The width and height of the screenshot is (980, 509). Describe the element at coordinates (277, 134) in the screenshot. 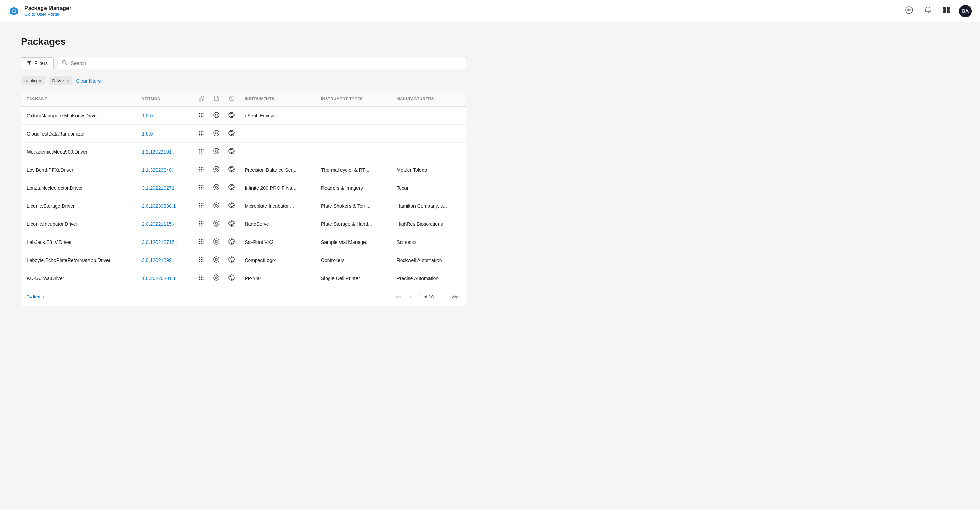

I see `cell-instruments` at that location.